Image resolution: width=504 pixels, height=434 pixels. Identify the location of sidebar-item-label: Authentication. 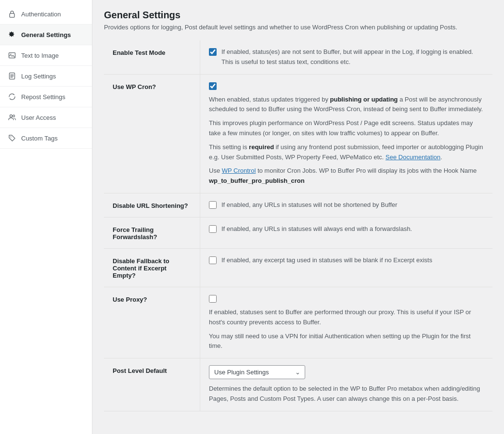
(41, 14).